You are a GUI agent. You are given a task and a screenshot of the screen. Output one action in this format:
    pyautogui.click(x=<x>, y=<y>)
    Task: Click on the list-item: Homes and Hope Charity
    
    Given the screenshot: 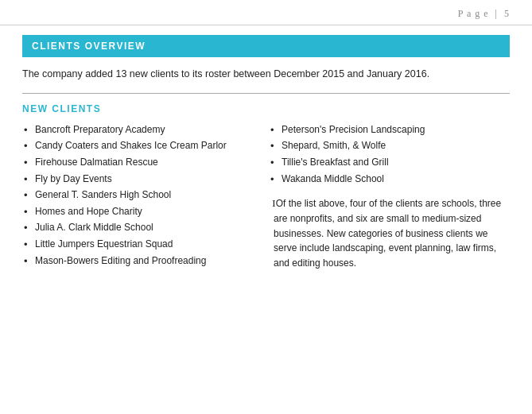 What is the action you would take?
    pyautogui.click(x=138, y=211)
    